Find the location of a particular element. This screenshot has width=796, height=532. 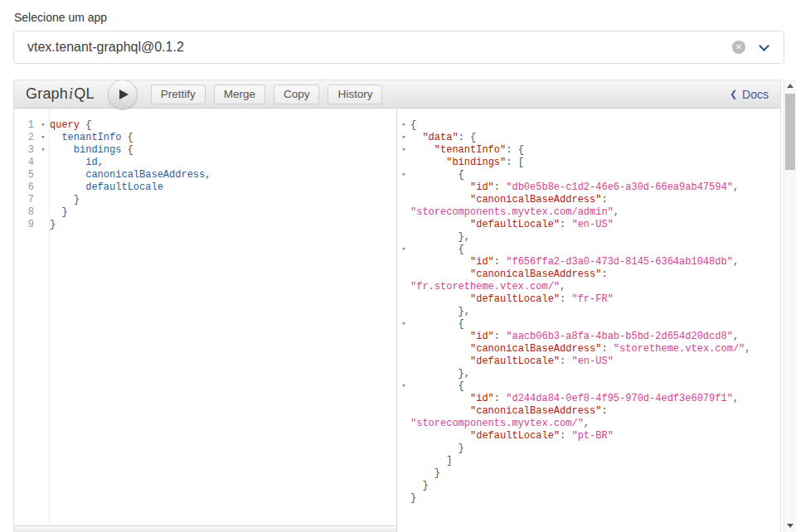

logo-text: Graph is located at coordinates (46, 94).